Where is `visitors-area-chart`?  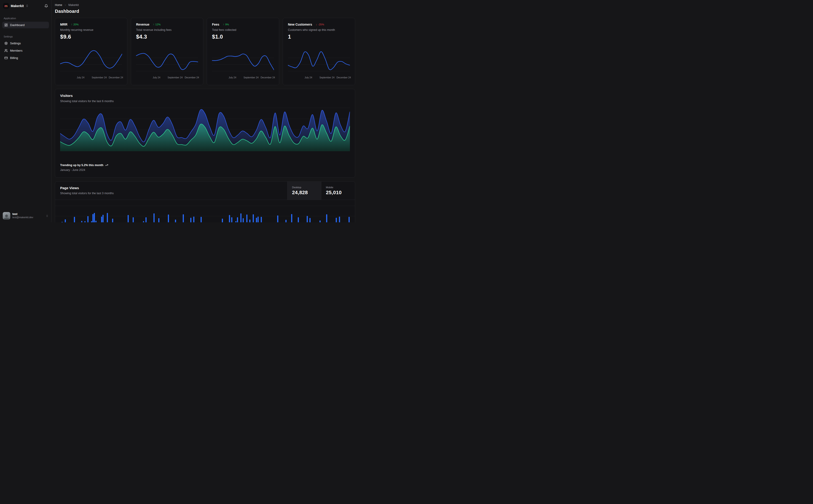 visitors-area-chart is located at coordinates (205, 129).